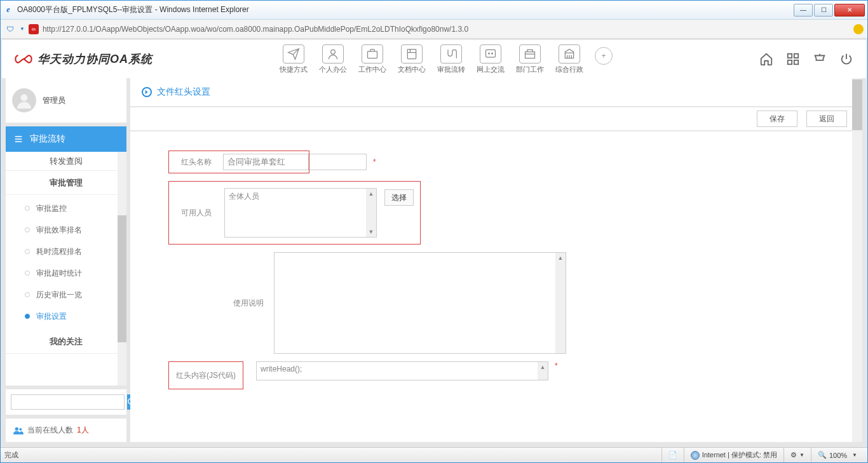 This screenshot has height=463, width=868. What do you see at coordinates (803, 10) in the screenshot?
I see `minimize-button: —` at bounding box center [803, 10].